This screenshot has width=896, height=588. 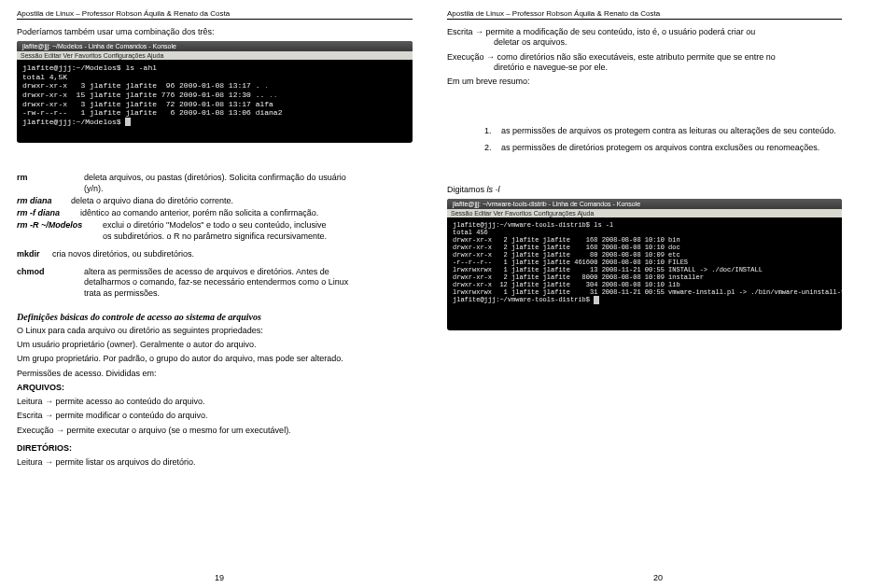 I want to click on terminal-ls-l: jlafite@jjj: ~/vmware-tools-distrib - Li…, so click(x=644, y=265).